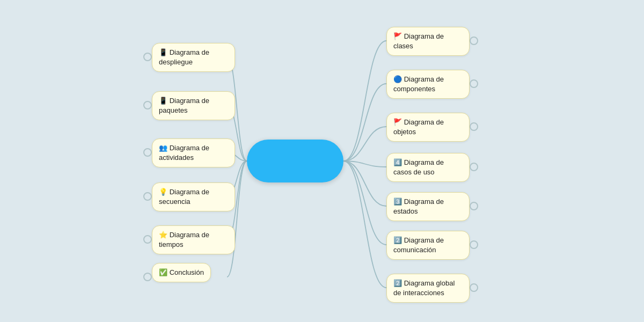  I want to click on branch-node-interacciones: 2️⃣ Diagrama global de interacciones, so click(428, 288).